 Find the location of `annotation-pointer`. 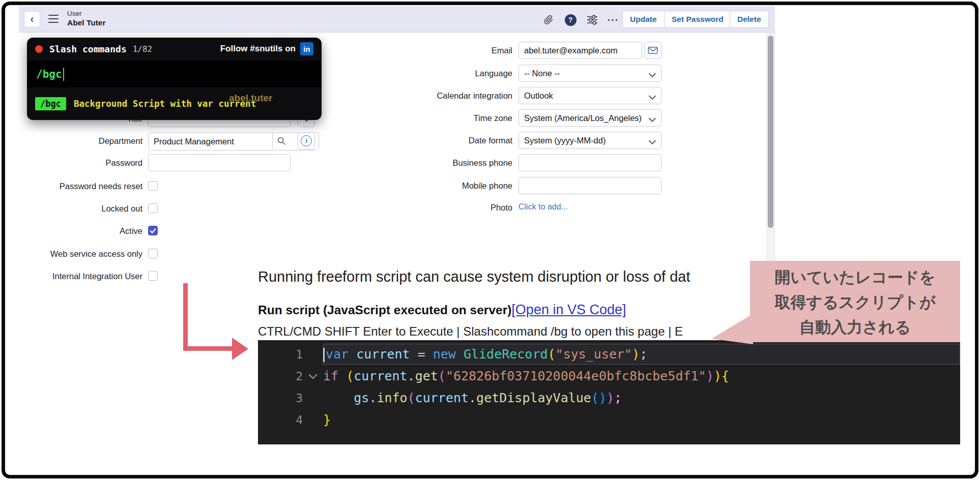

annotation-pointer is located at coordinates (732, 329).